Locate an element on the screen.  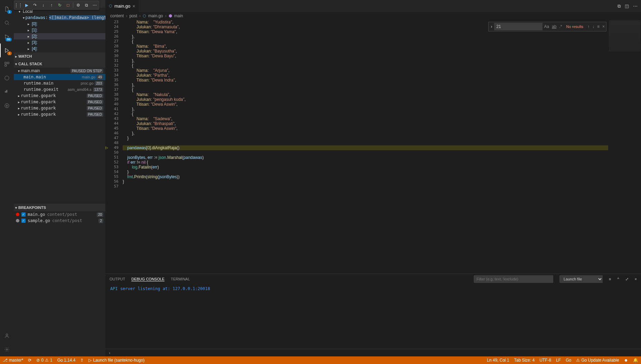
settings-icon: ⚙ is located at coordinates (78, 5).